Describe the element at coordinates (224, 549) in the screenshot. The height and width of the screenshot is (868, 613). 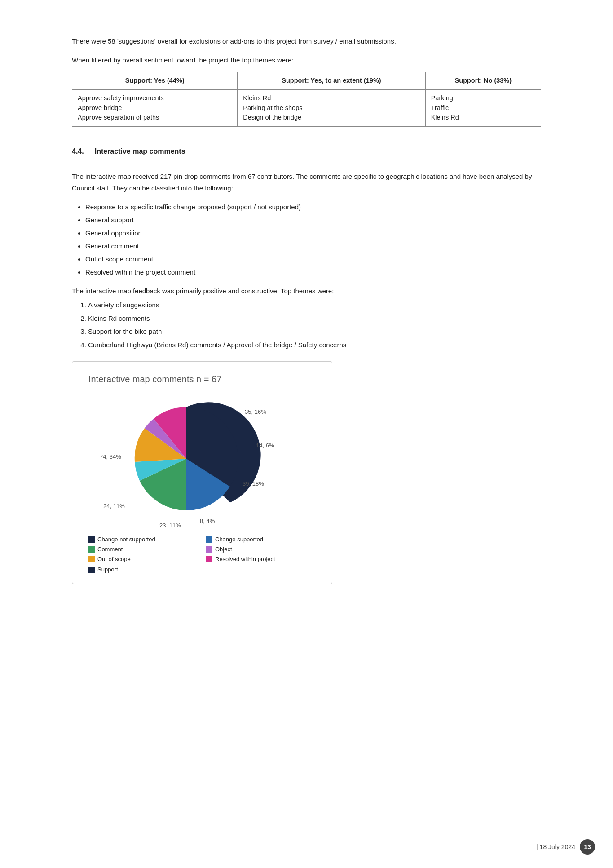
I see `legend-label-object: Object` at that location.